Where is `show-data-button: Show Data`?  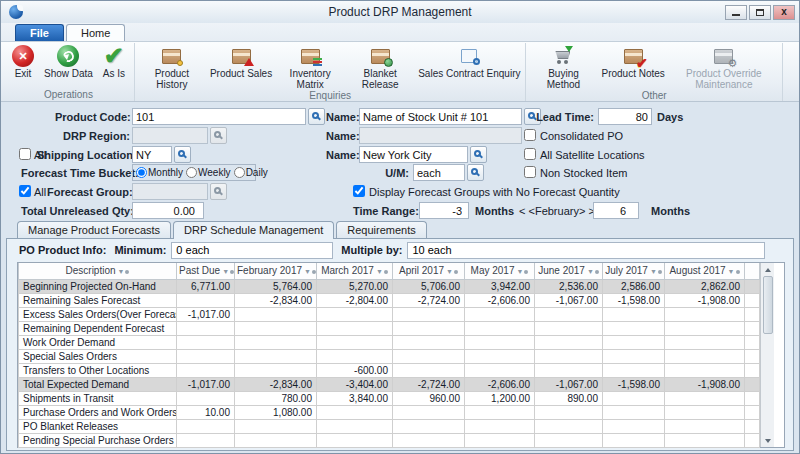
show-data-button: Show Data is located at coordinates (68, 61).